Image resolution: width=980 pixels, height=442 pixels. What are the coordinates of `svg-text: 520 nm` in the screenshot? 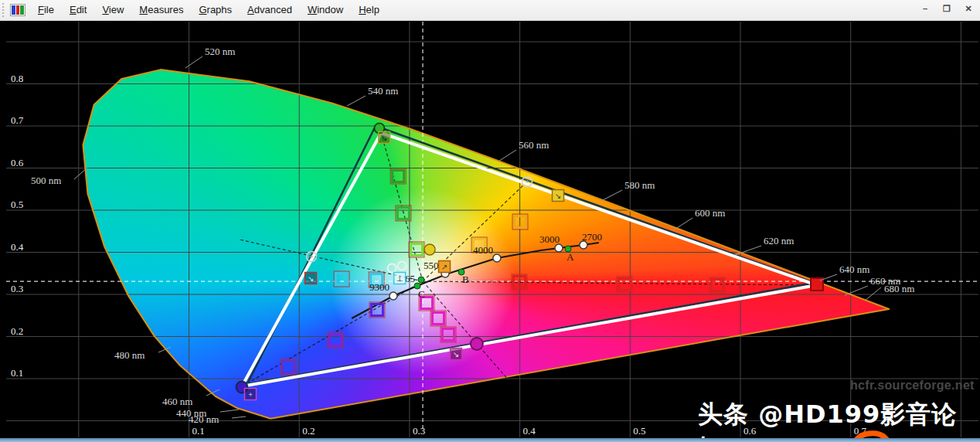 It's located at (219, 51).